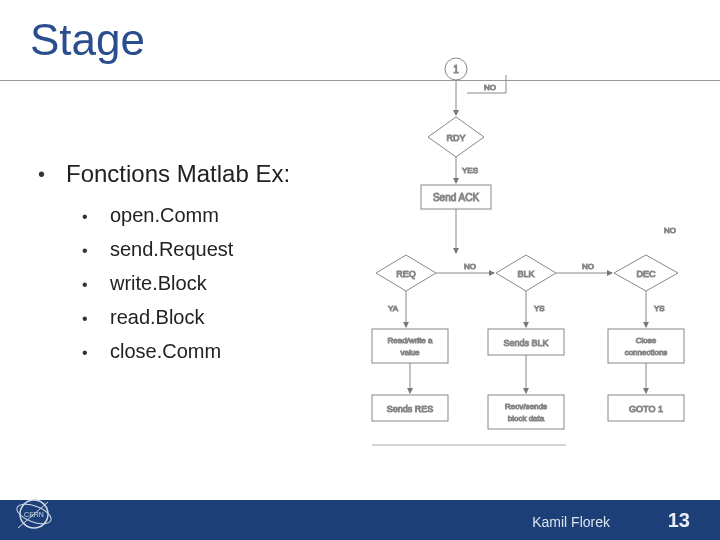 This screenshot has height=540, width=720. Describe the element at coordinates (571, 522) in the screenshot. I see `footer-author: Kamil Florek` at that location.